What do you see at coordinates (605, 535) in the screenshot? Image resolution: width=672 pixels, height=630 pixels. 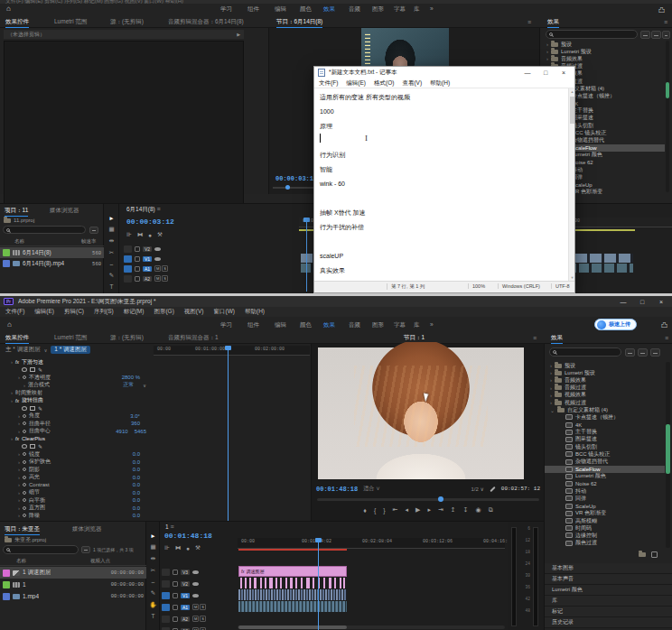 I see `effects-tree-row: 边缘控制` at bounding box center [605, 535].